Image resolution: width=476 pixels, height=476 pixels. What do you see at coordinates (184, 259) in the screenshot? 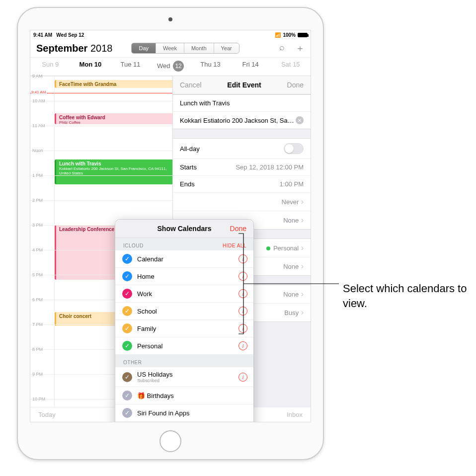
I see `calendar-item: Calendar` at bounding box center [184, 259].